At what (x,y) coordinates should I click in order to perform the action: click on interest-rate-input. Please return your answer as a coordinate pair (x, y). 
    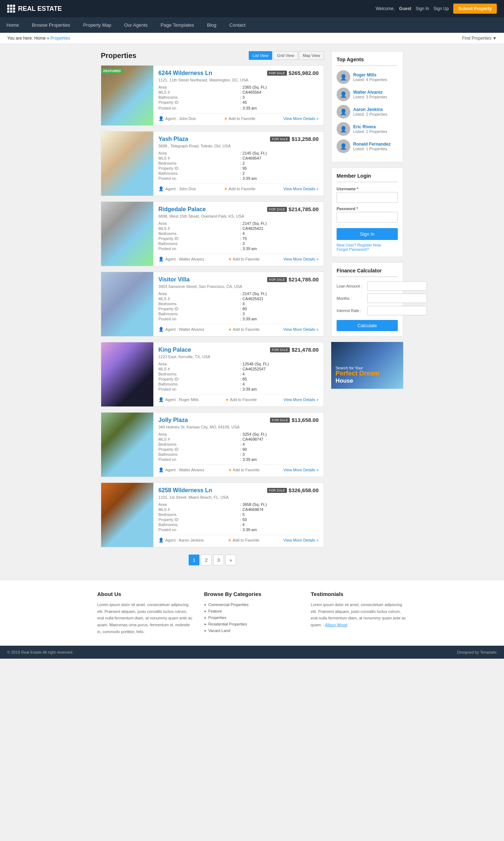
    Looking at the image, I should click on (397, 311).